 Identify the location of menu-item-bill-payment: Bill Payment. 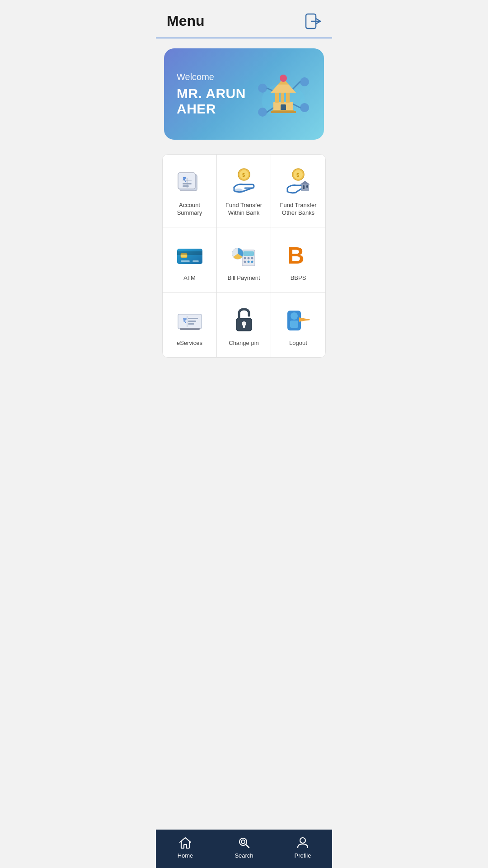
(244, 260).